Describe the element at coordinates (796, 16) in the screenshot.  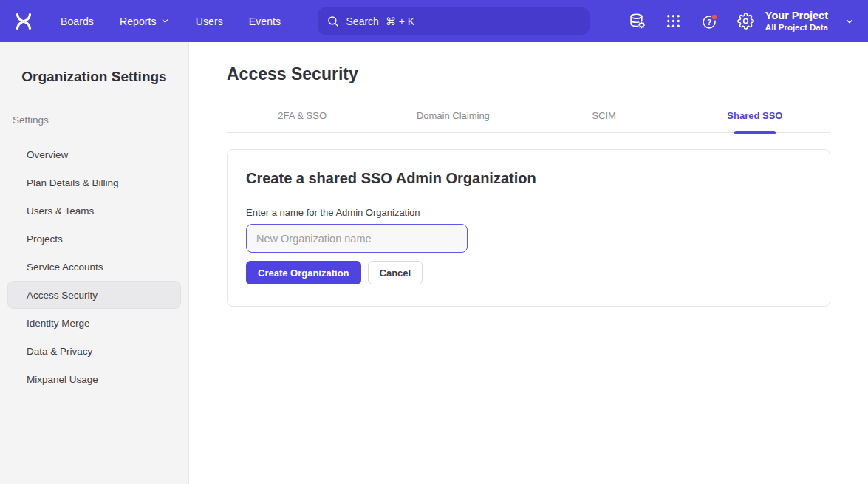
I see `project-name: Your Project` at that location.